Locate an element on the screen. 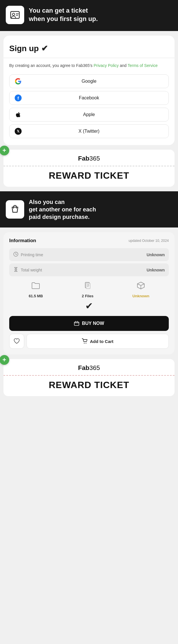 The width and height of the screenshot is (178, 644). buy-now-button: BUY NOW is located at coordinates (89, 323).